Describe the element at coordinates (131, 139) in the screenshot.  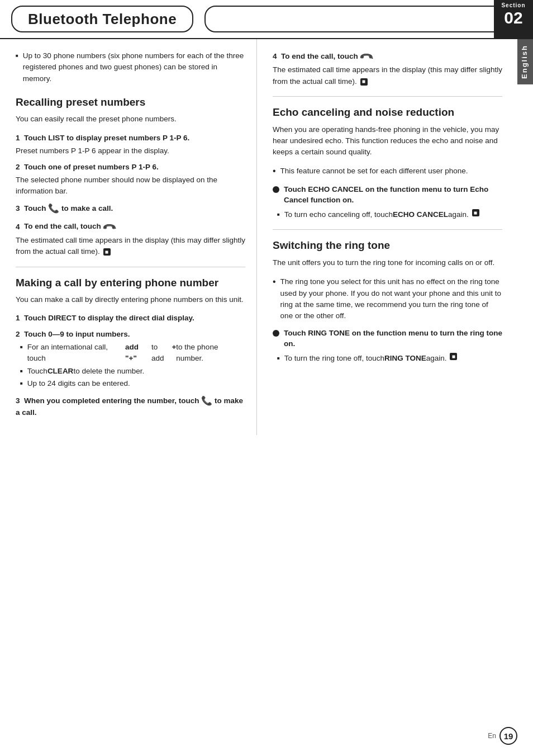
I see `step1-header: 1 Touch LIST to display preset numbers P…` at that location.